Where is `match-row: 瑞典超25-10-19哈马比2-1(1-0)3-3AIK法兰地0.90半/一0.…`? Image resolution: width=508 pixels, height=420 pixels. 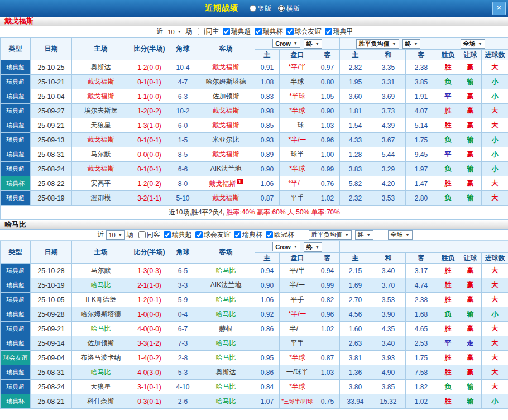
match-row: 瑞典超25-10-19哈马比2-1(1-0)3-3AIK法兰地0.90半/一0.… is located at coordinates (255, 285).